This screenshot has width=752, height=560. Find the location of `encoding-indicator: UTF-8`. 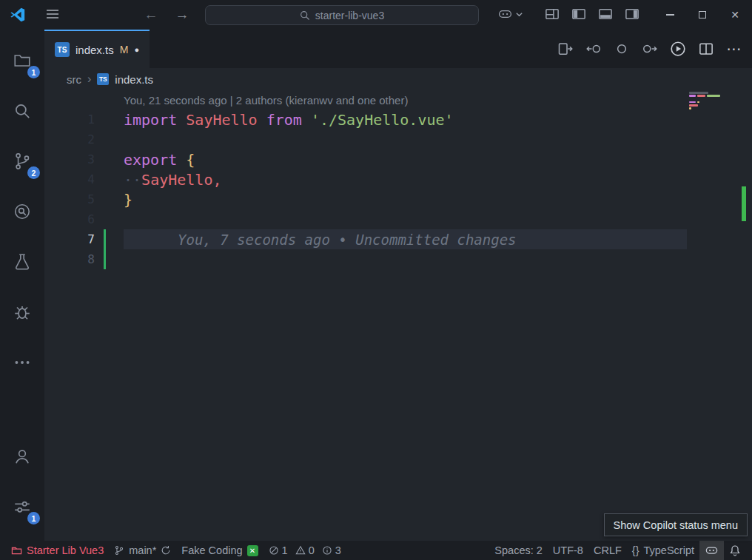

encoding-indicator: UTF-8 is located at coordinates (568, 550).